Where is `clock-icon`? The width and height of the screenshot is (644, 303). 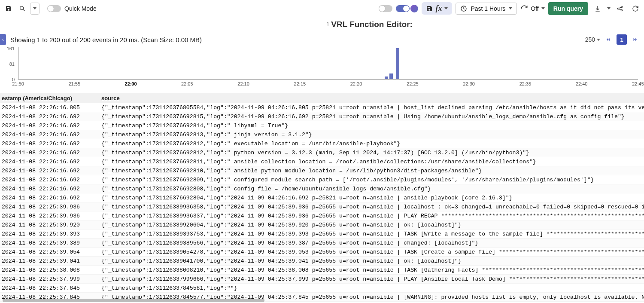 clock-icon is located at coordinates (464, 9).